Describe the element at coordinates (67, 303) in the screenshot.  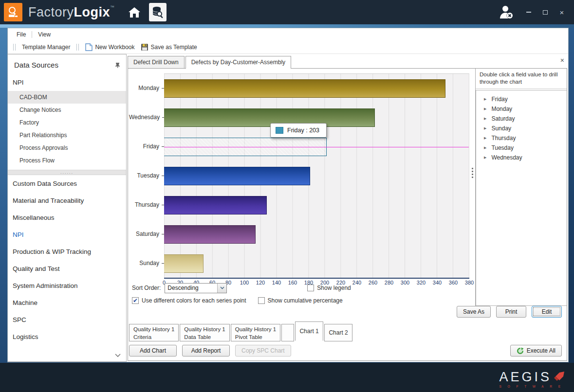
I see `sidebar-category-machine: Machine` at that location.